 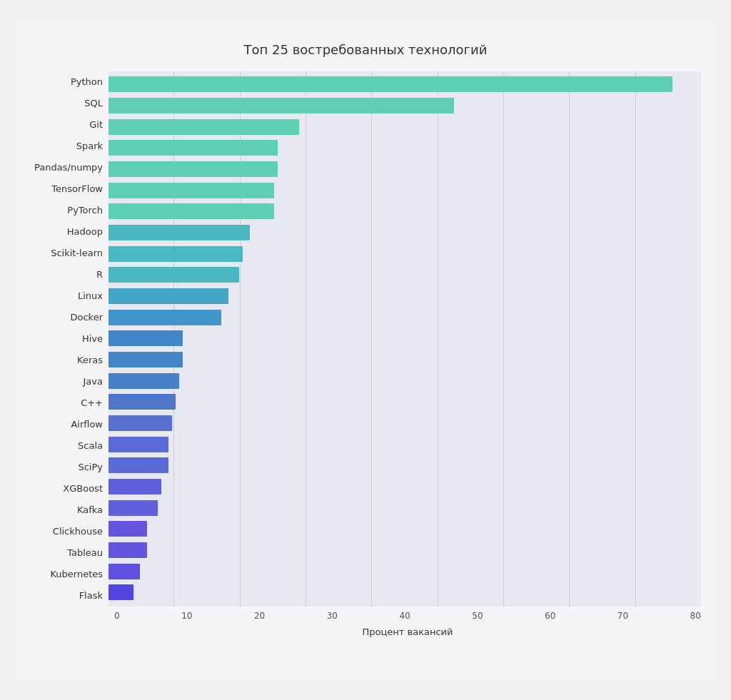 What do you see at coordinates (66, 167) in the screenshot?
I see `y-label: Pandas/numpy` at bounding box center [66, 167].